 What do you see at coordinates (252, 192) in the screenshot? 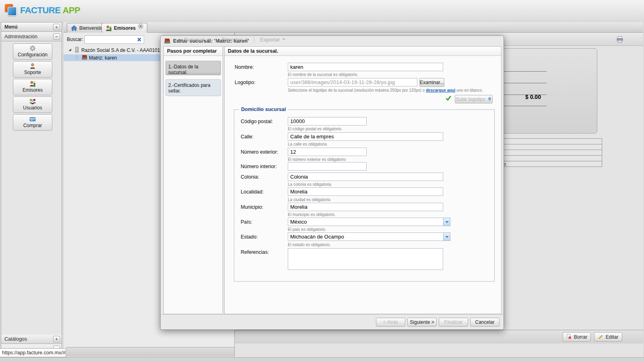
I see `localidad-label: Localidad:` at bounding box center [252, 192].